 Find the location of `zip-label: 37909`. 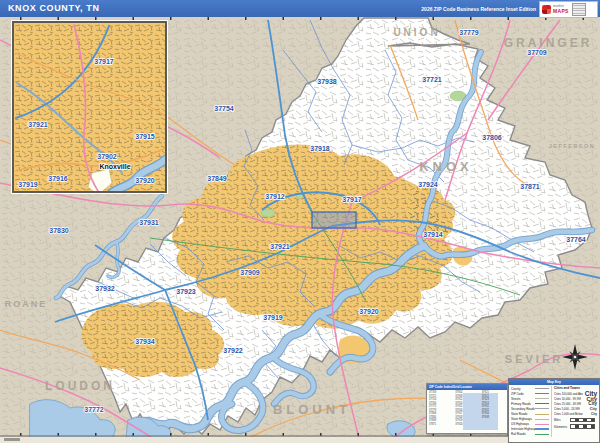

zip-label: 37909 is located at coordinates (250, 272).